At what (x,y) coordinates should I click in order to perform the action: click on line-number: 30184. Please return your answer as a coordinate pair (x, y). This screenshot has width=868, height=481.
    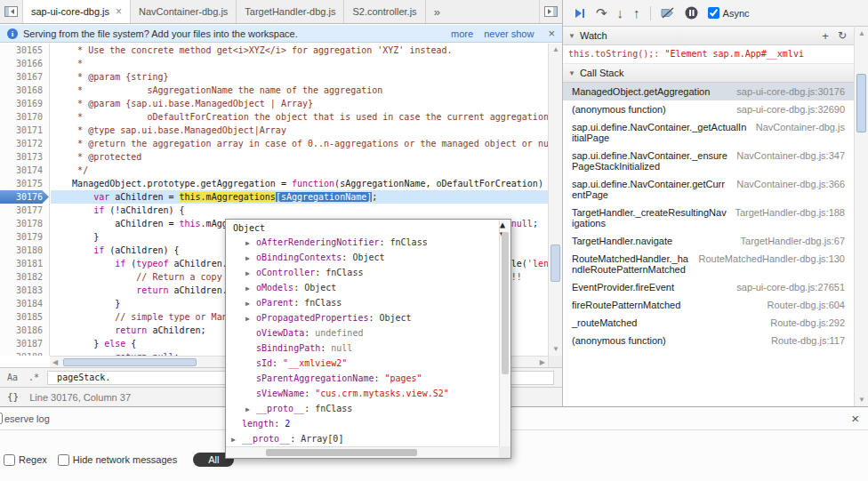
    Looking at the image, I should click on (25, 304).